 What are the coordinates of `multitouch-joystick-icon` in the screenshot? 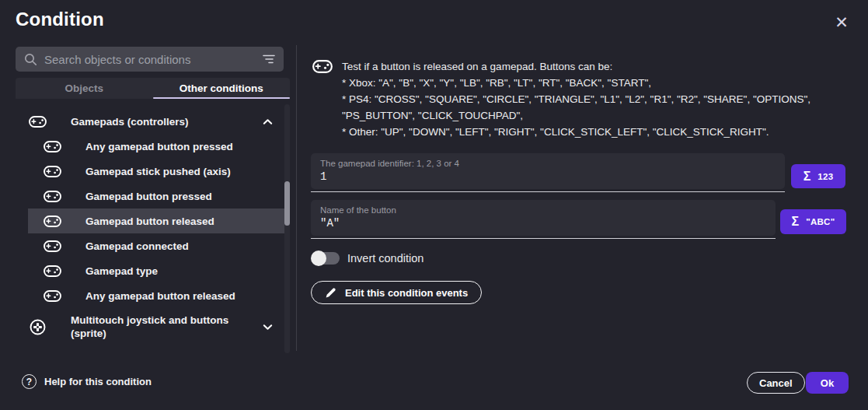 It's located at (37, 327).